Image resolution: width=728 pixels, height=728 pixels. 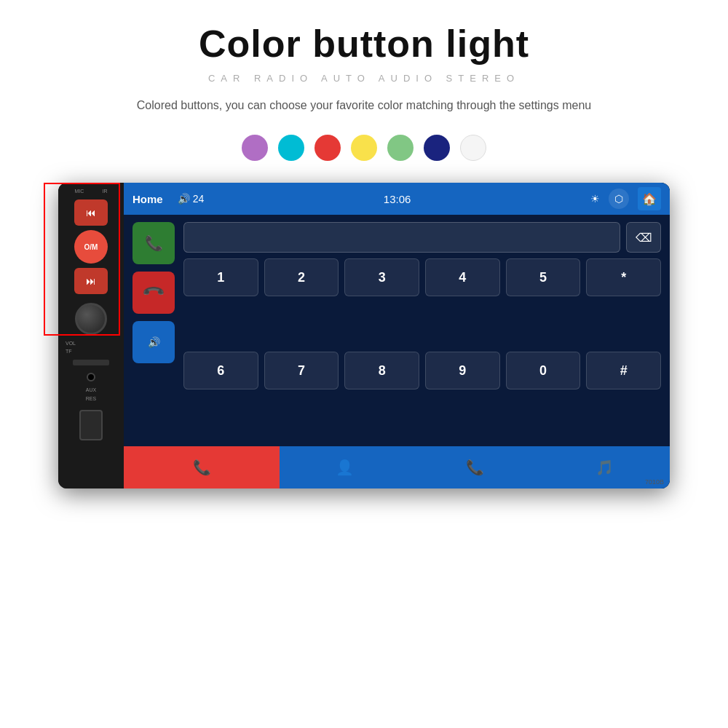 I want to click on model-number: 7010B, so click(x=654, y=482).